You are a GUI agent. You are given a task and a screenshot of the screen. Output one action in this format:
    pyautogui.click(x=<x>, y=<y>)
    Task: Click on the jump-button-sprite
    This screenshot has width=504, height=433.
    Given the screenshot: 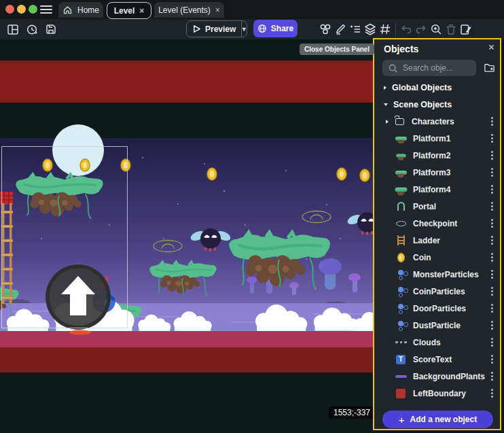 What is the action you would take?
    pyautogui.click(x=78, y=297)
    